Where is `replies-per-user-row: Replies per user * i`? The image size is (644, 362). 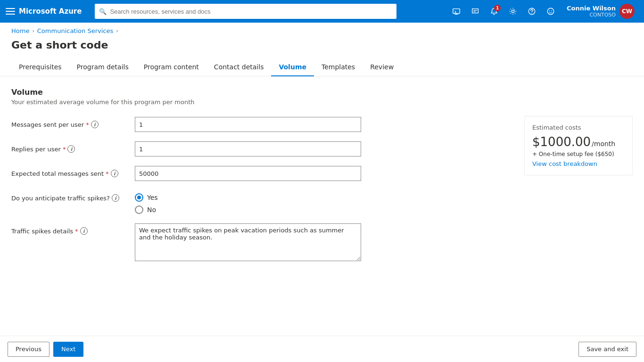 replies-per-user-row: Replies per user * i is located at coordinates (262, 149).